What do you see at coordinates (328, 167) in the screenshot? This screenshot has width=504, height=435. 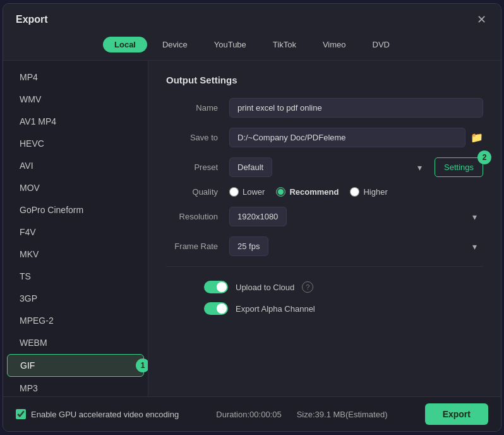 I see `preset-select-wrapper: Default` at bounding box center [328, 167].